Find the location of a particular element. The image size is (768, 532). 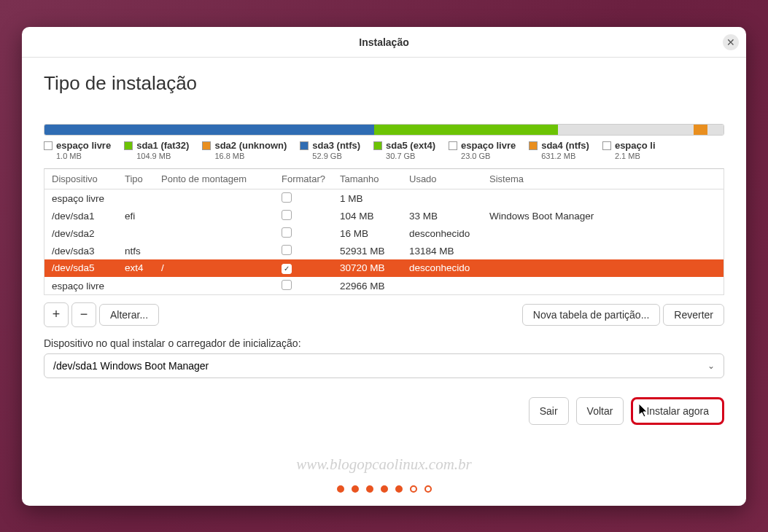

cell-format: ✓ is located at coordinates (311, 268).